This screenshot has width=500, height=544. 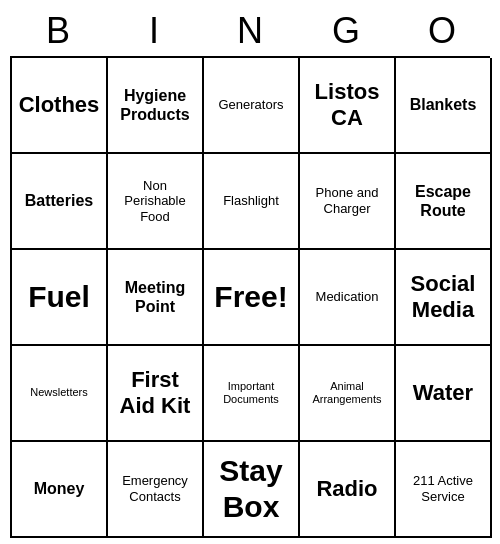 I want to click on bingo-cell: Blankets, so click(x=444, y=106).